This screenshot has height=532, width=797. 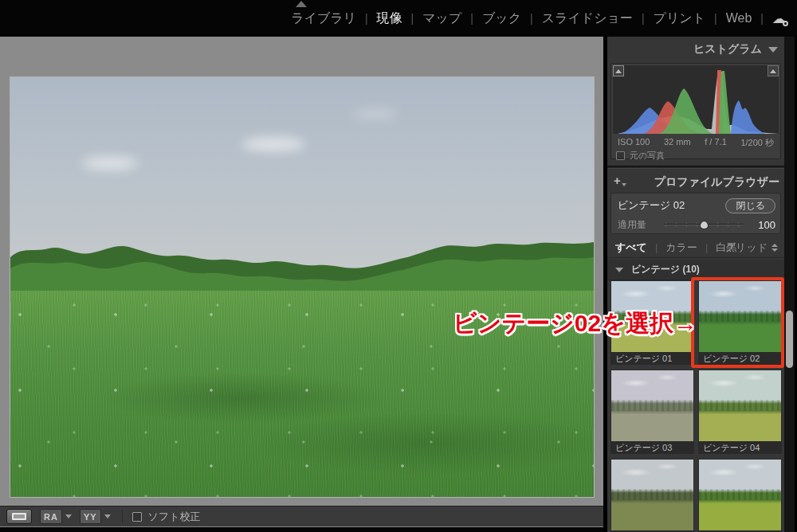 I want to click on close-button: 閉じる, so click(x=751, y=205).